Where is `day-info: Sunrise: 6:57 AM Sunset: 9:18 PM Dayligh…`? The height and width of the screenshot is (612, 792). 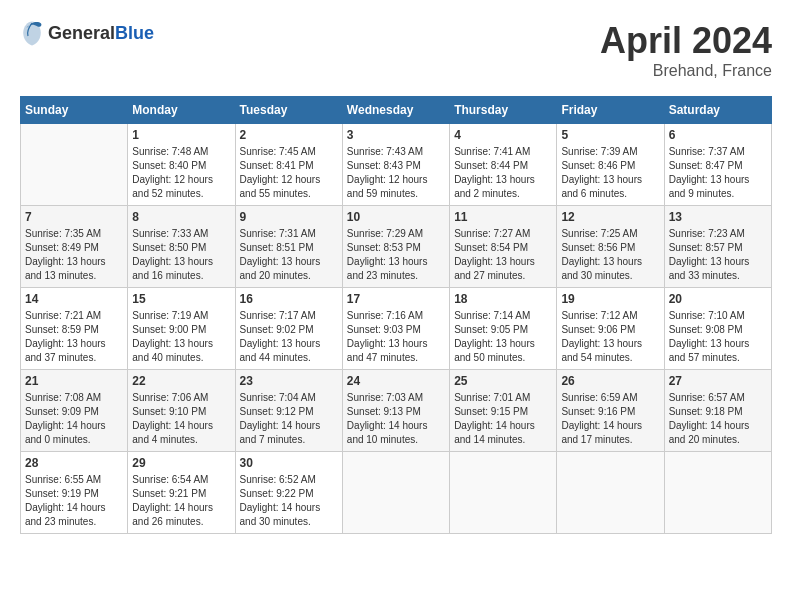
day-info: Sunrise: 6:57 AM Sunset: 9:18 PM Dayligh… is located at coordinates (718, 419).